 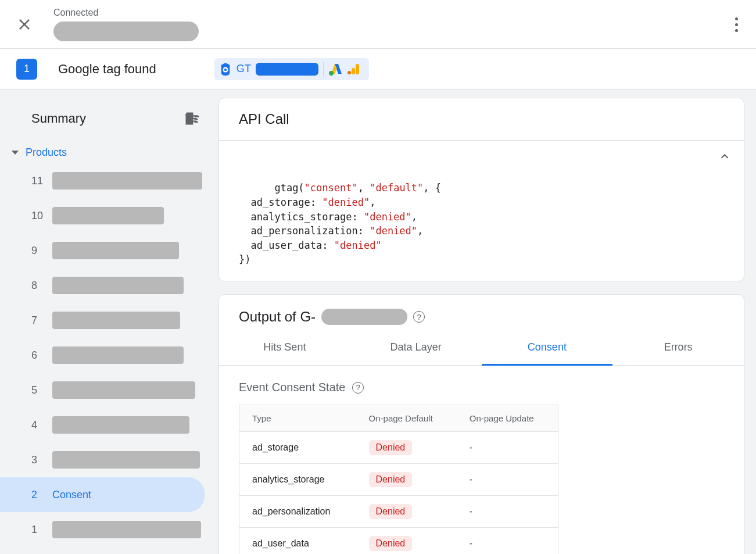 I want to click on summary-row: Summary, so click(x=108, y=119).